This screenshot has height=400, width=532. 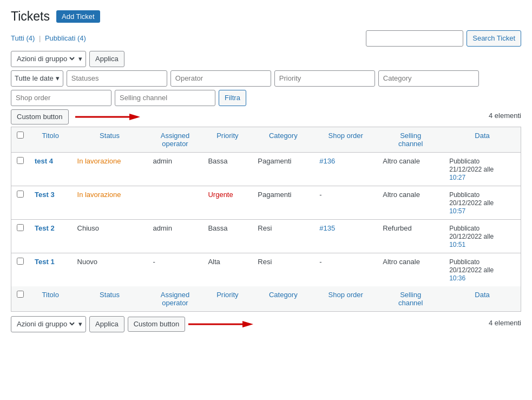 What do you see at coordinates (44, 262) in the screenshot?
I see `ticket-title-link: Test 1` at bounding box center [44, 262].